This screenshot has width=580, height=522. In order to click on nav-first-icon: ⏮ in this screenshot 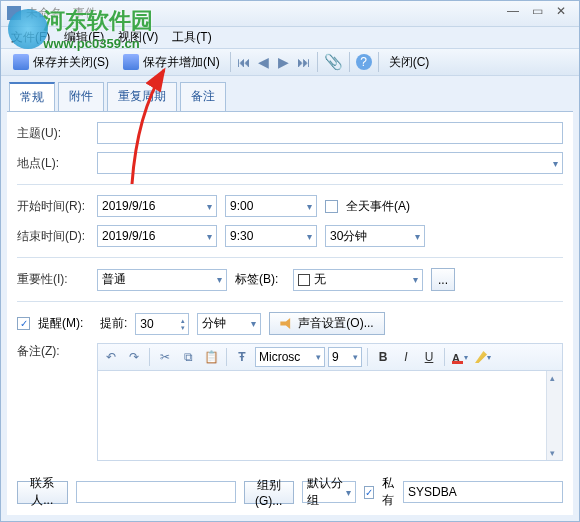, I will do `click(244, 62)`.